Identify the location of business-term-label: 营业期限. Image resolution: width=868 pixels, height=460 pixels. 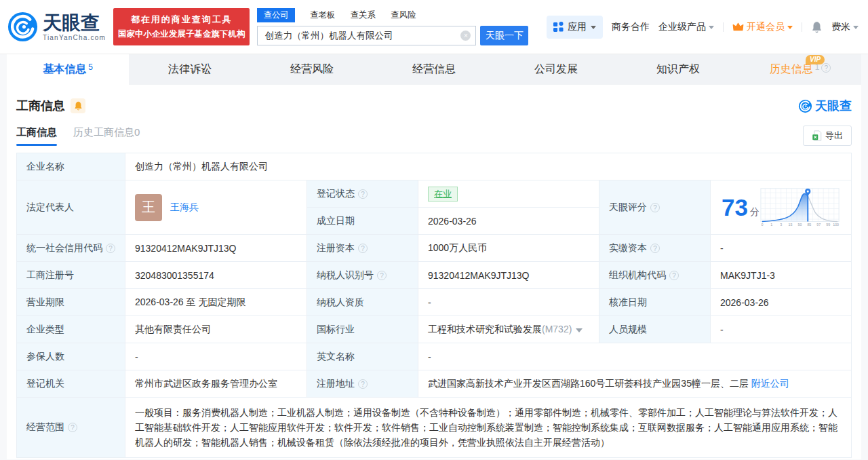
(71, 303).